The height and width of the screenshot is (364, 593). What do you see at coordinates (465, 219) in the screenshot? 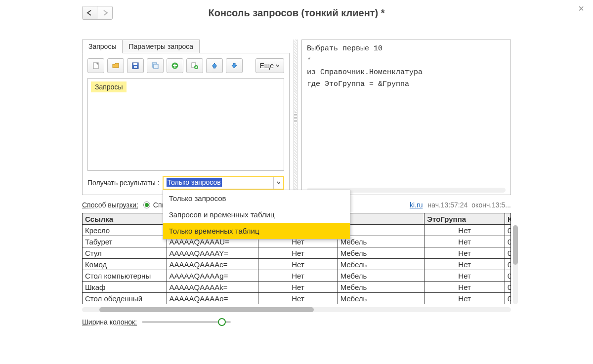
I see `col-header: ЭтоГруппа` at bounding box center [465, 219].